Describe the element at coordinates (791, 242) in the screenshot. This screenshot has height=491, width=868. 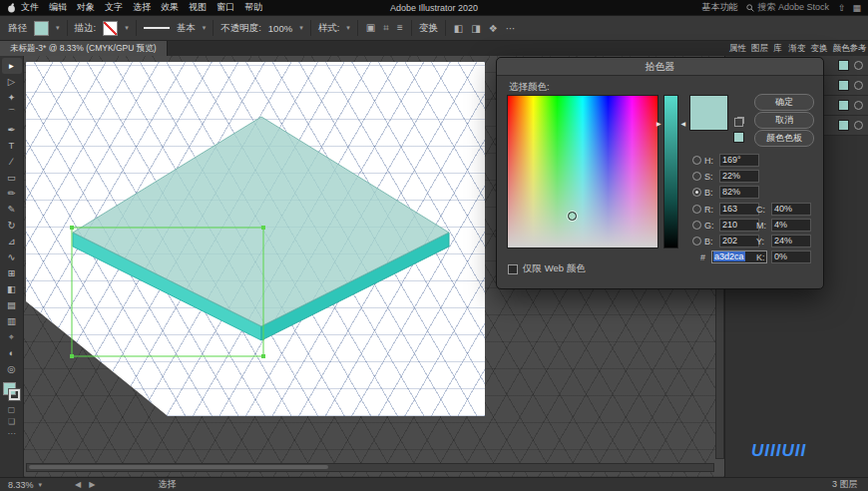
I see `y-input: 24%` at that location.